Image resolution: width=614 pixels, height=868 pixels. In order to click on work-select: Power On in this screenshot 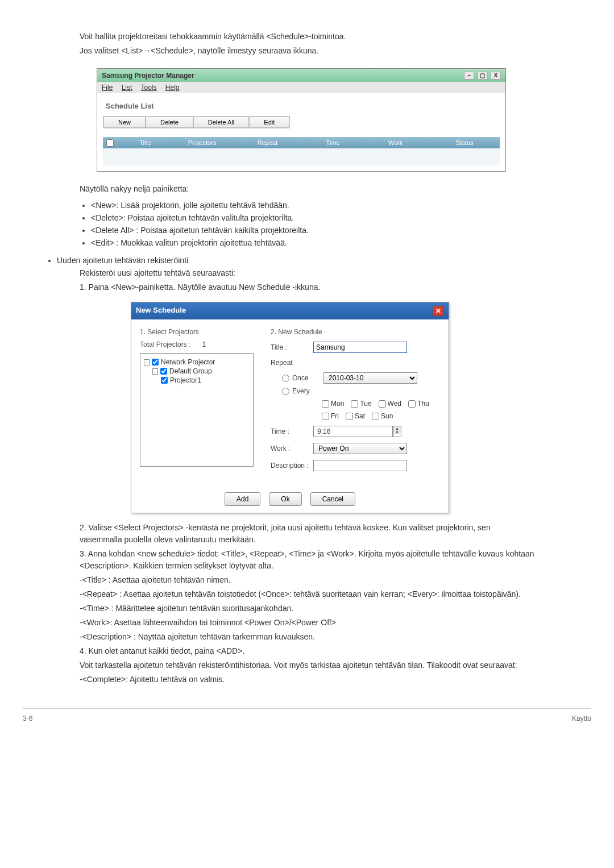, I will do `click(360, 448)`.